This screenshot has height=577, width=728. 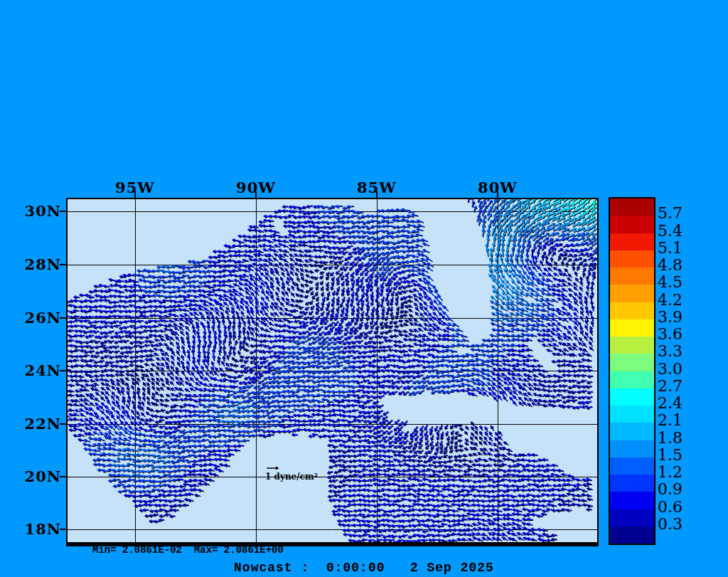 What do you see at coordinates (682, 213) in the screenshot?
I see `colorbar-tick-label: 5.7` at bounding box center [682, 213].